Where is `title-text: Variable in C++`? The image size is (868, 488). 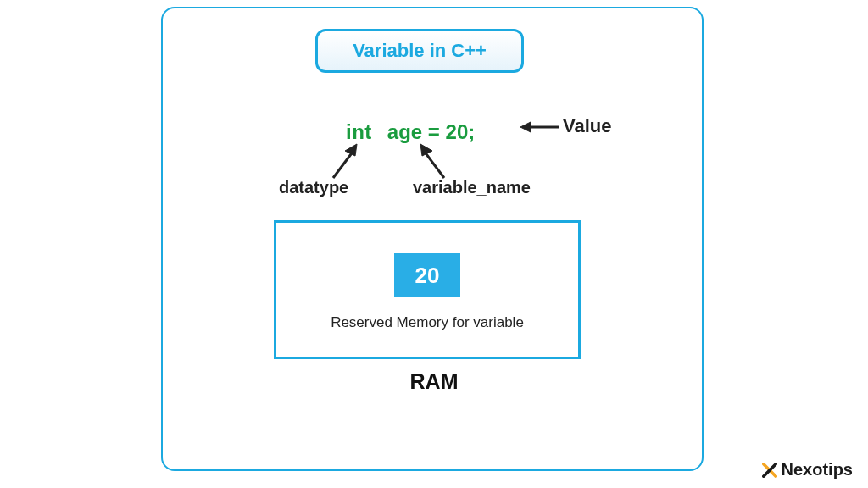 title-text: Variable in C++ is located at coordinates (420, 51).